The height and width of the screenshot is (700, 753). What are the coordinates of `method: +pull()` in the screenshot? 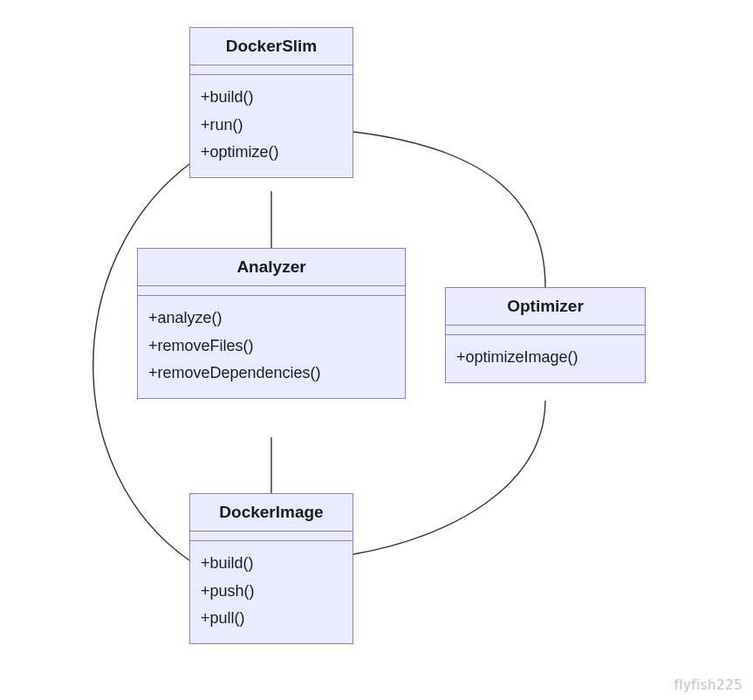 It's located at (271, 619).